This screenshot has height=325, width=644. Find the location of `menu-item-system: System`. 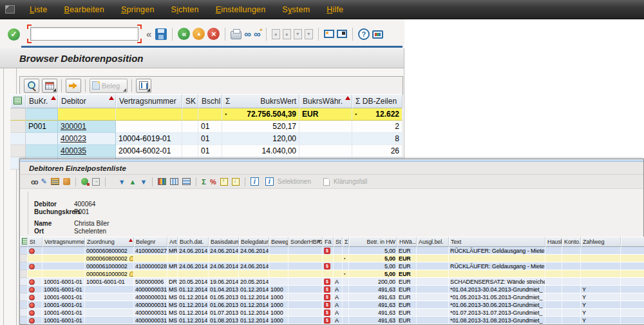

menu-item-system: System is located at coordinates (296, 10).